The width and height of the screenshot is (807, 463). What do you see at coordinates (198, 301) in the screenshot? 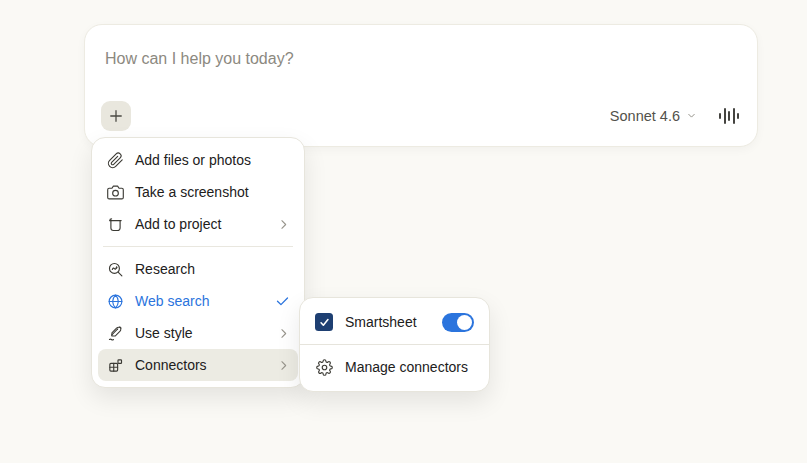
I see `menu-item-web-search: Web search` at bounding box center [198, 301].